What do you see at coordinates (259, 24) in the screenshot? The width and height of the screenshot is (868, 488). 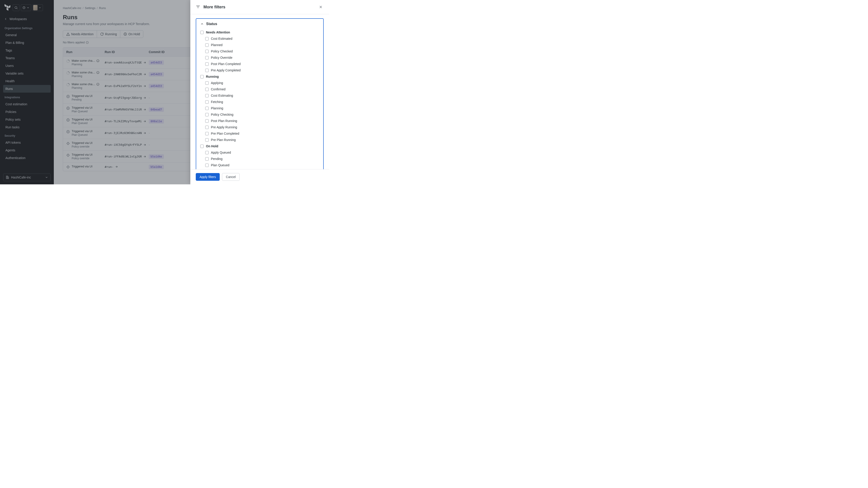 I see `status-group-toggle: Status` at bounding box center [259, 24].